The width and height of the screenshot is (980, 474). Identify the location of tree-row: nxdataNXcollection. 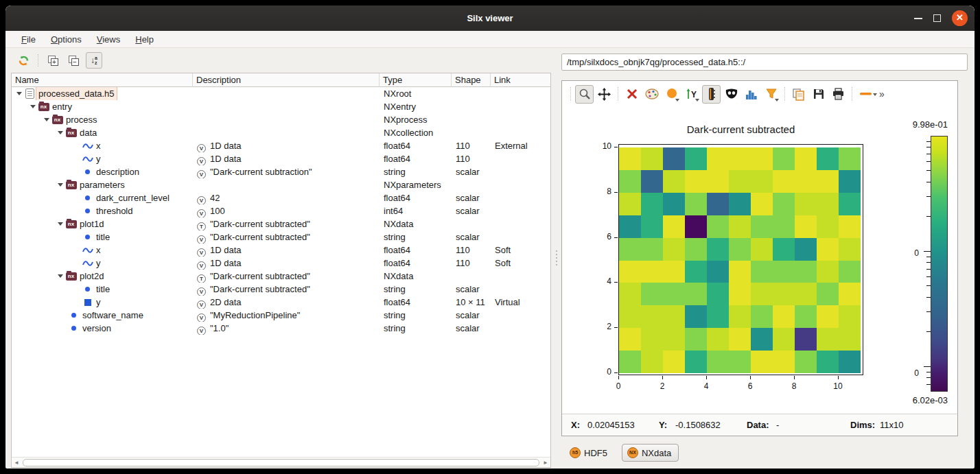
(281, 133).